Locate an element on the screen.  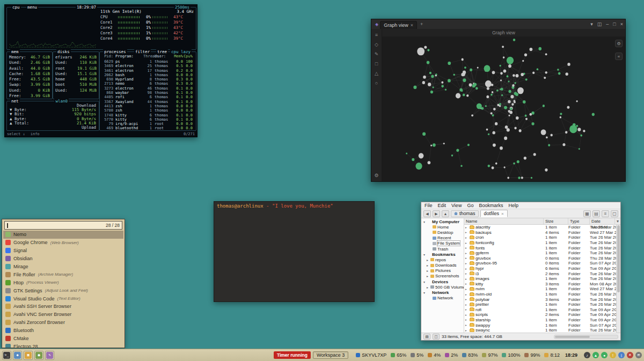
file-row: ▸ swaync 1 item Folder Tue 26 Mar 2024 1… is located at coordinates (542, 330).